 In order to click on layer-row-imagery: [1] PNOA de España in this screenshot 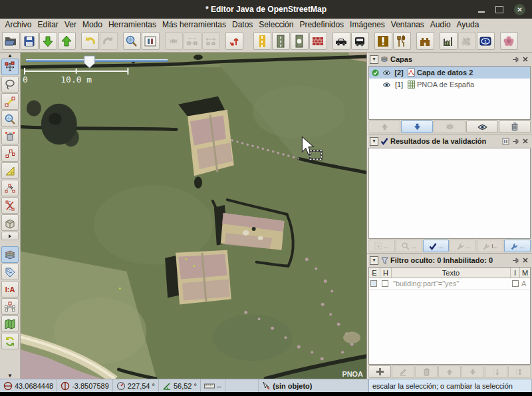, I will do `click(450, 85)`.